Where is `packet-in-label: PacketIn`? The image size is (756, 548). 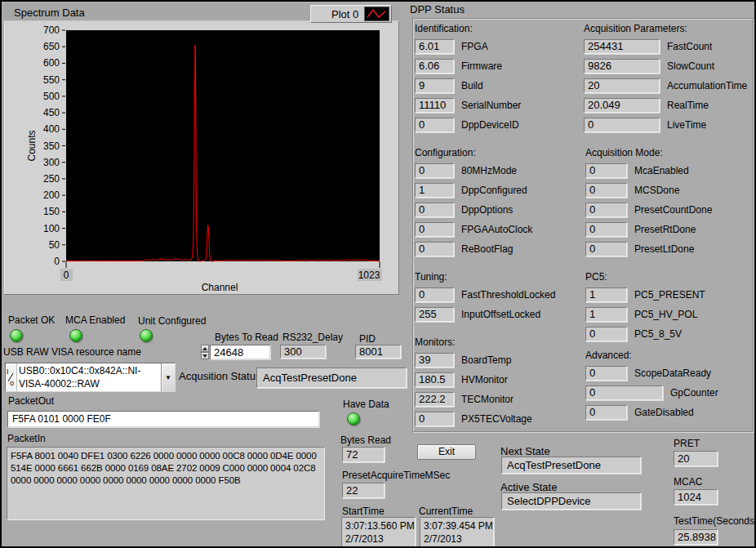
packet-in-label: PacketIn is located at coordinates (26, 439).